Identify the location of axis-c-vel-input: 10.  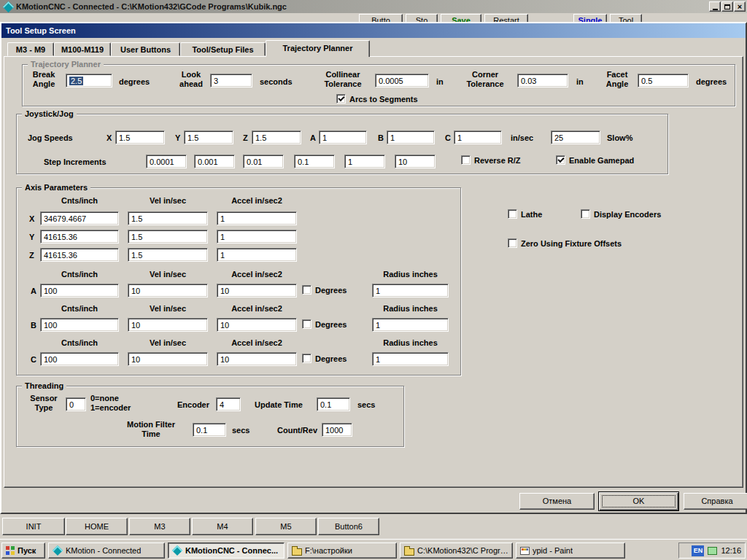
(168, 359).